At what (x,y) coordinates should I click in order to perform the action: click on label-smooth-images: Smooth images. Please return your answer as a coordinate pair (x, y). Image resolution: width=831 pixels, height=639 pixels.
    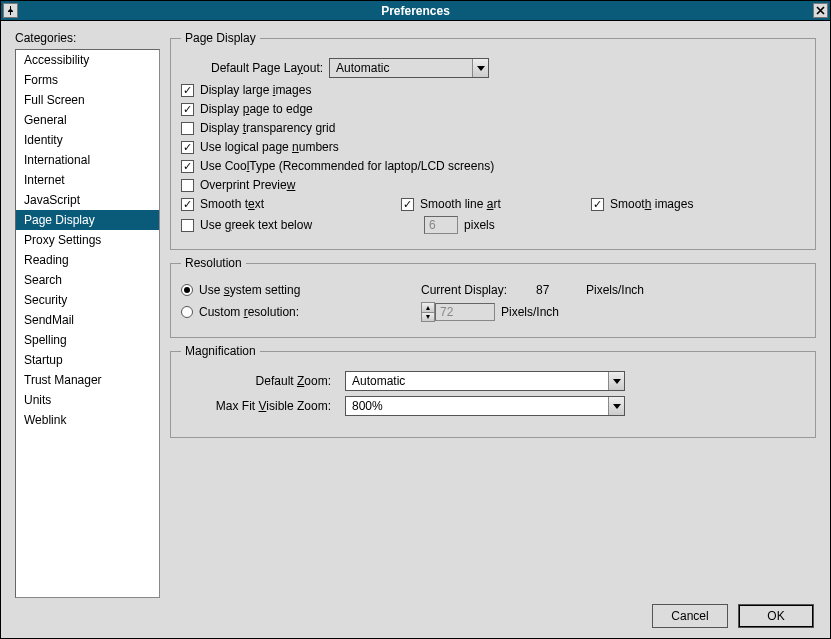
    Looking at the image, I should click on (652, 204).